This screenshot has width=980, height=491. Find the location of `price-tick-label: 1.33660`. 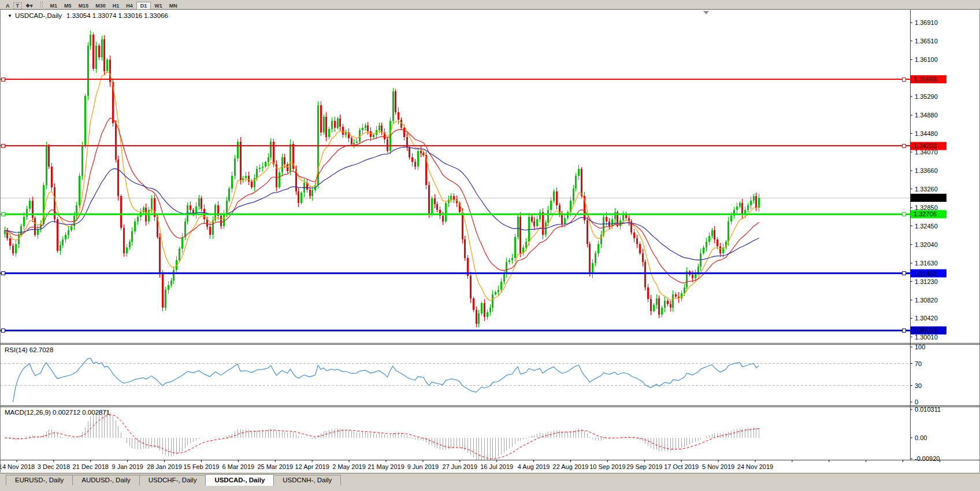

price-tick-label: 1.33660 is located at coordinates (926, 171).